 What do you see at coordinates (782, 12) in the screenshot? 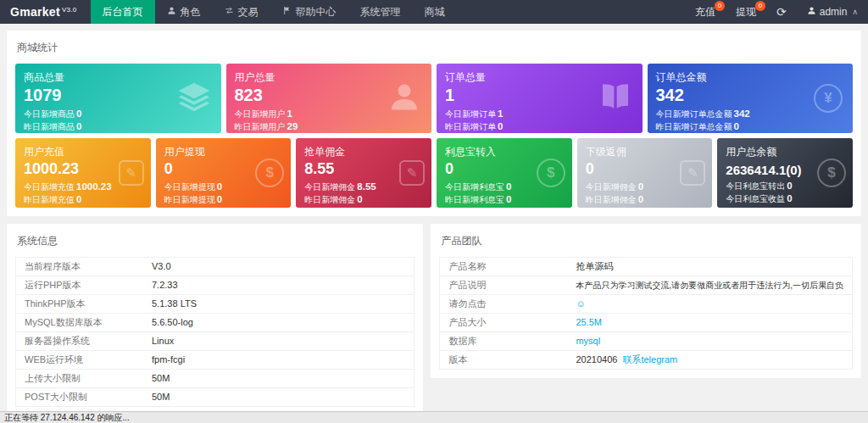
I see `refresh-button: ⟳` at bounding box center [782, 12].